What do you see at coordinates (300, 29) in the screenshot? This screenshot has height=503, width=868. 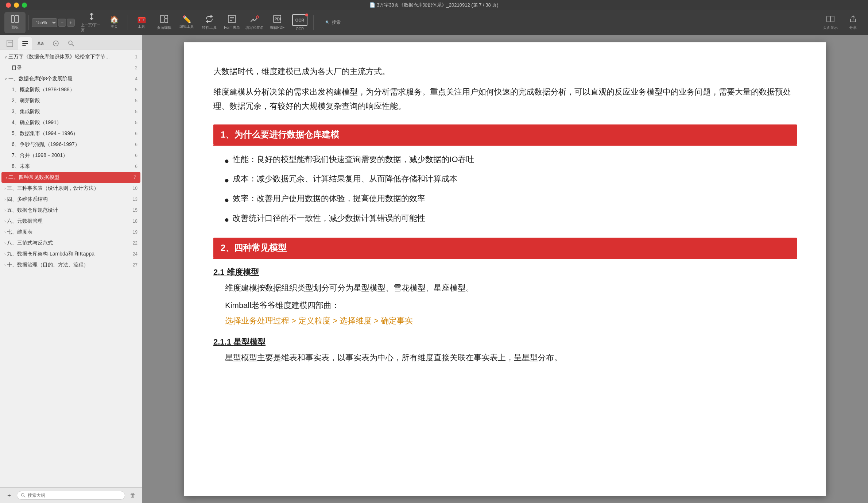 I see `ocr-label: OCR` at bounding box center [300, 29].